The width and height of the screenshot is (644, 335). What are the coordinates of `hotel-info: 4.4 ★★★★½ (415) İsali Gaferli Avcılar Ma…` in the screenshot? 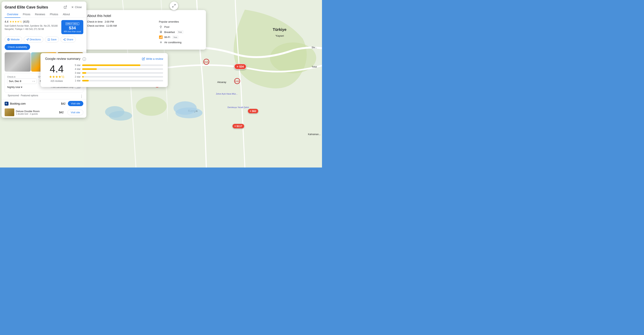 It's located at (44, 27).